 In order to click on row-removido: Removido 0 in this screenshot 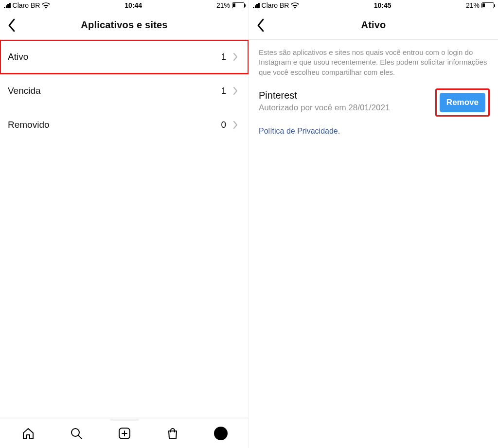, I will do `click(124, 125)`.